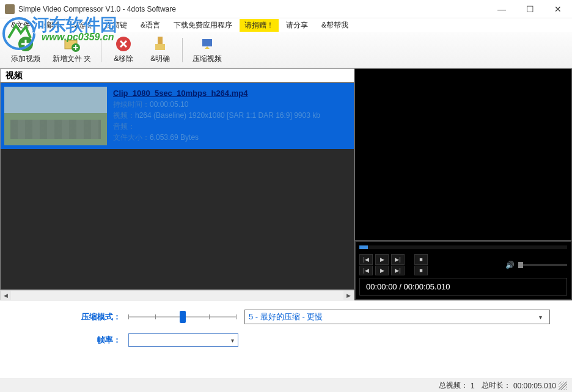  What do you see at coordinates (398, 260) in the screenshot?
I see `next-button: ▶|` at bounding box center [398, 260].